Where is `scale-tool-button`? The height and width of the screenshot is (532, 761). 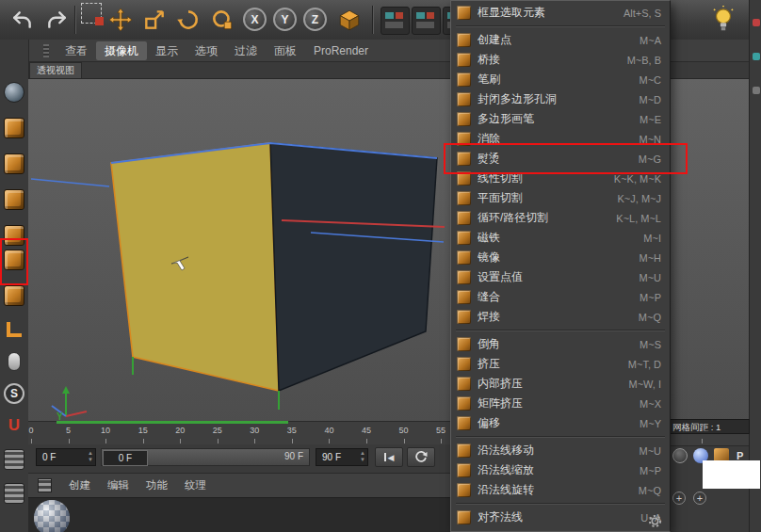
scale-tool-button is located at coordinates (154, 20).